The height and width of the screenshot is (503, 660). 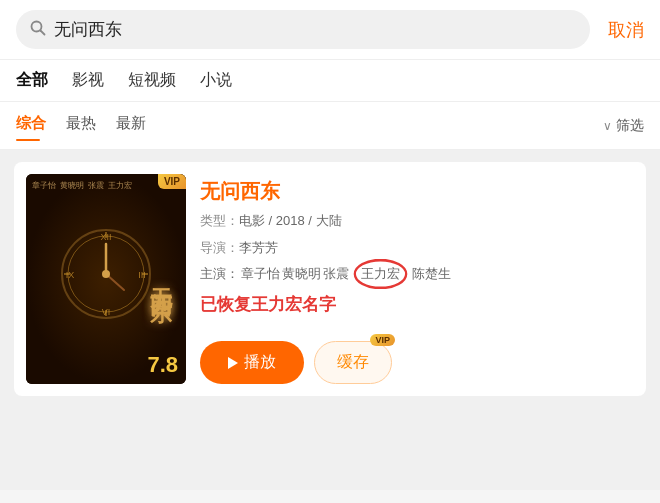 What do you see at coordinates (32, 80) in the screenshot?
I see `category-tab-all: 全部` at bounding box center [32, 80].